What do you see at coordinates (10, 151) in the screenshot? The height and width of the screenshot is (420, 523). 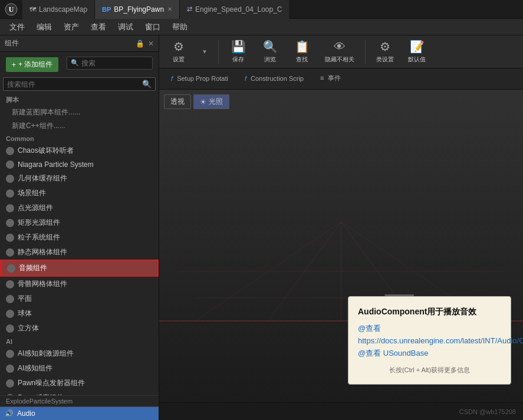 I see `chaos-icon` at bounding box center [10, 151].